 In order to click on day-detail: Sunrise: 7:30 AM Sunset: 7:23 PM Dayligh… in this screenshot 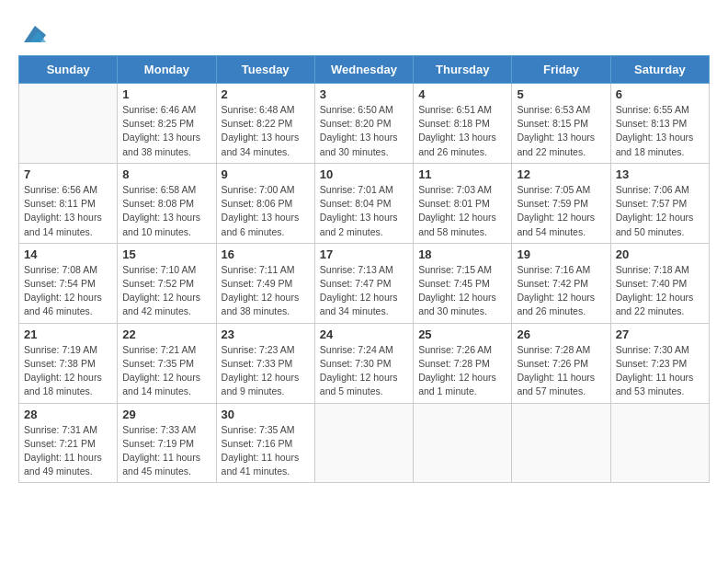, I will do `click(660, 372)`.